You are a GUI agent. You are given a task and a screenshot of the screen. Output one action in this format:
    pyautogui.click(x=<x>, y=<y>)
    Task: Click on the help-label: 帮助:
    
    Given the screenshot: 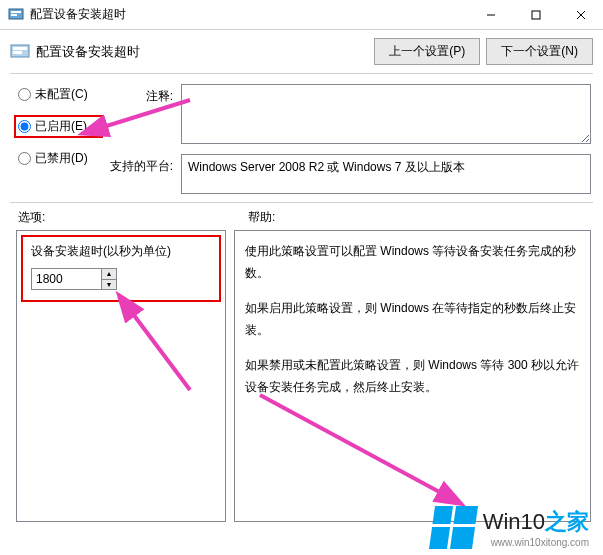 What is the action you would take?
    pyautogui.click(x=262, y=218)
    